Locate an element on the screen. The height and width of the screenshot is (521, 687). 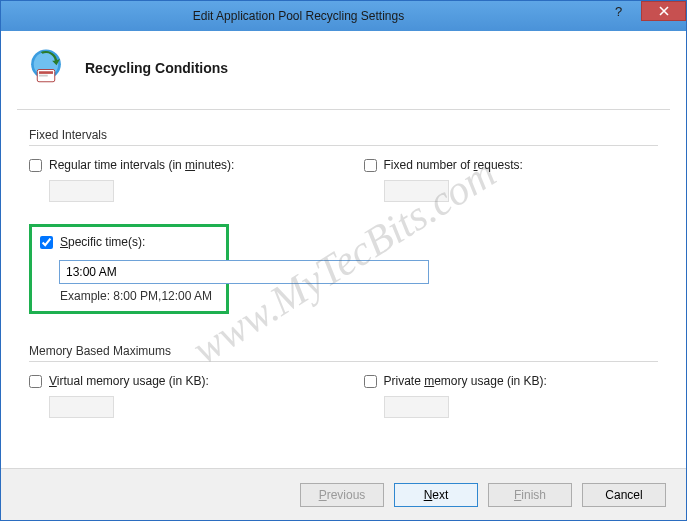
close-button is located at coordinates (664, 11).